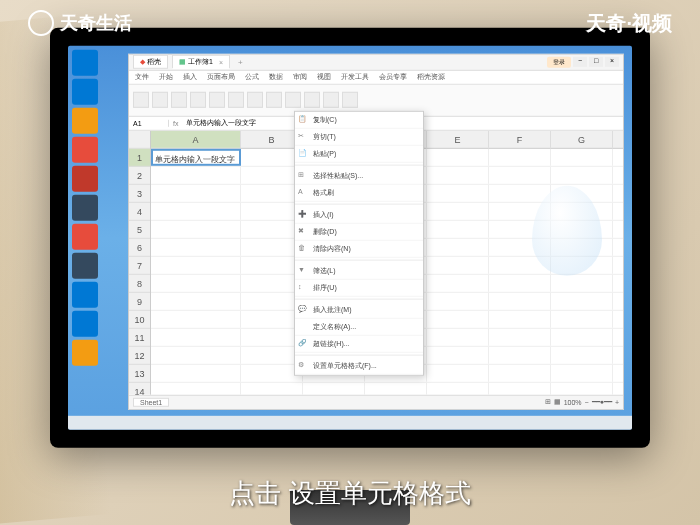  Describe the element at coordinates (140, 139) in the screenshot. I see `select-all-corner` at that location.